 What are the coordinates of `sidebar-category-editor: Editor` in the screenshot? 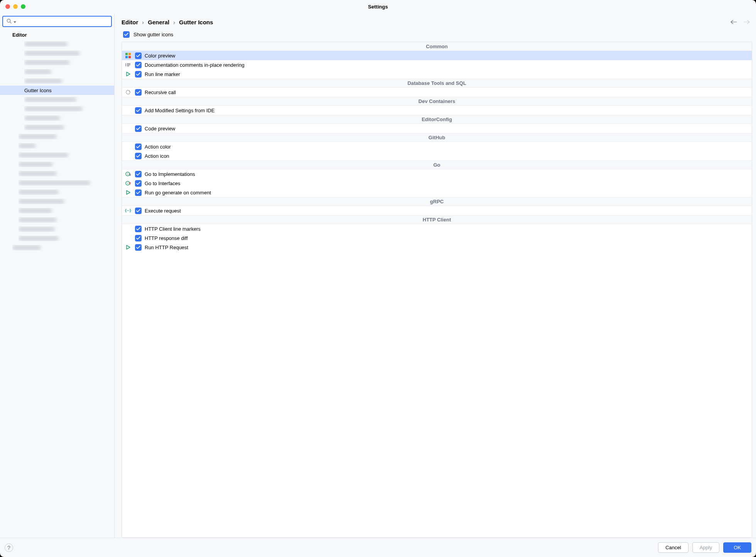 It's located at (57, 35).